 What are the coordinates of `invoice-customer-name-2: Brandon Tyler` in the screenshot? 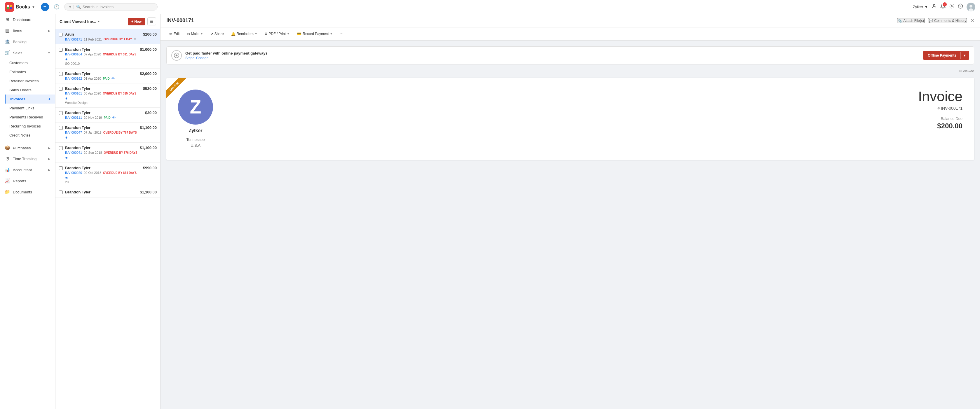 It's located at (101, 49).